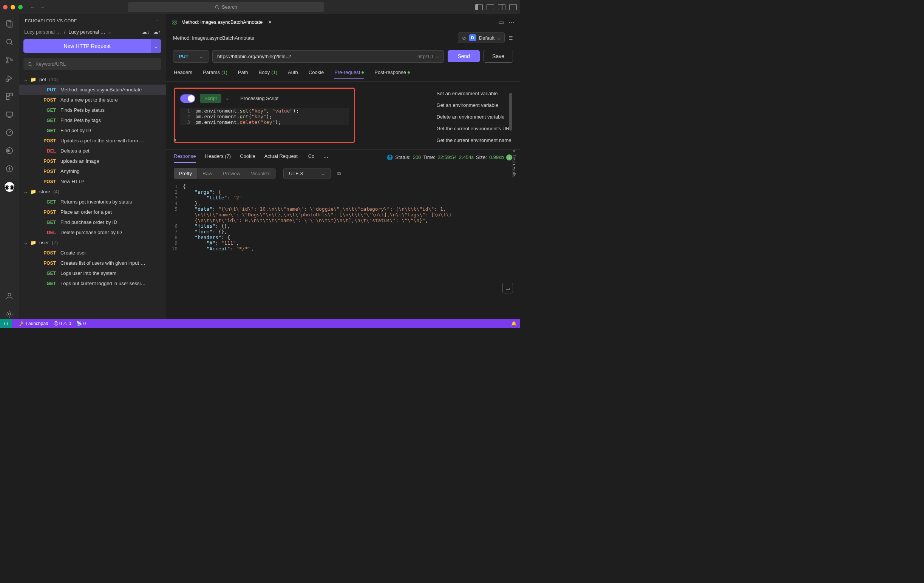 The height and width of the screenshot is (583, 924). I want to click on seg-raw: Raw, so click(207, 173).